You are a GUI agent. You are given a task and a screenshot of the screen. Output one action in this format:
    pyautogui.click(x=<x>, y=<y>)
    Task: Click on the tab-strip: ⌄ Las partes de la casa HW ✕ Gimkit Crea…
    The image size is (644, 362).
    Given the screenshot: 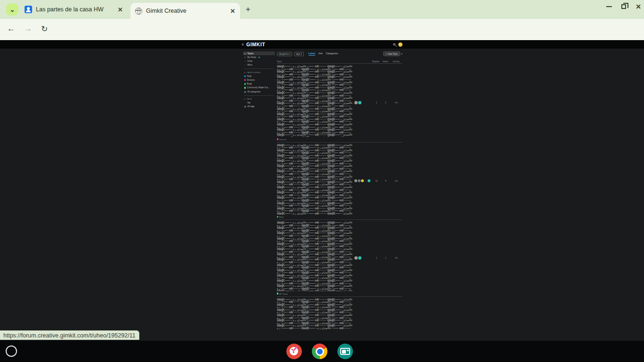 What is the action you would take?
    pyautogui.click(x=322, y=9)
    